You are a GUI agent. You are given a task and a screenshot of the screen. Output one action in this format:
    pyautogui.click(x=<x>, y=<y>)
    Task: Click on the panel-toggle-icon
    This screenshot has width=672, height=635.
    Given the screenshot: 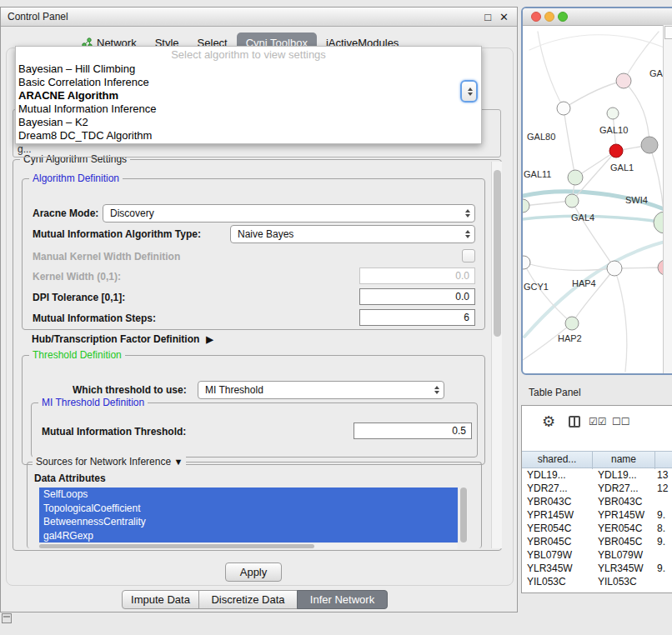 What is the action you would take?
    pyautogui.click(x=7, y=618)
    